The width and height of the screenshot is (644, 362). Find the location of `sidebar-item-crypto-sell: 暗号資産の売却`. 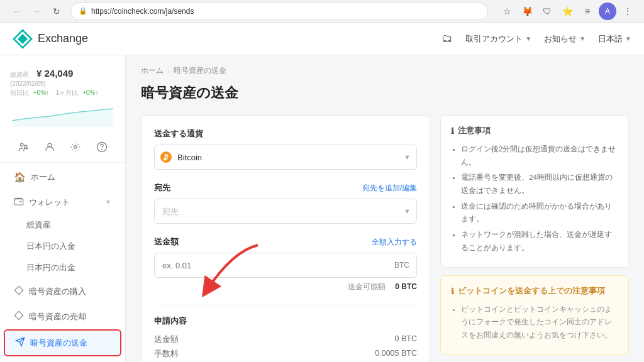

sidebar-item-crypto-sell: 暗号資産の売却 is located at coordinates (63, 317).